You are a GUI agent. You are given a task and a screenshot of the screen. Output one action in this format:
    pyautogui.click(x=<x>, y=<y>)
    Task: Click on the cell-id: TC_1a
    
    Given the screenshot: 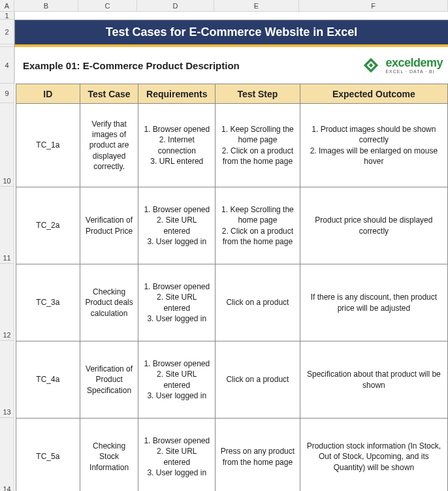 What is the action you would take?
    pyautogui.click(x=48, y=145)
    